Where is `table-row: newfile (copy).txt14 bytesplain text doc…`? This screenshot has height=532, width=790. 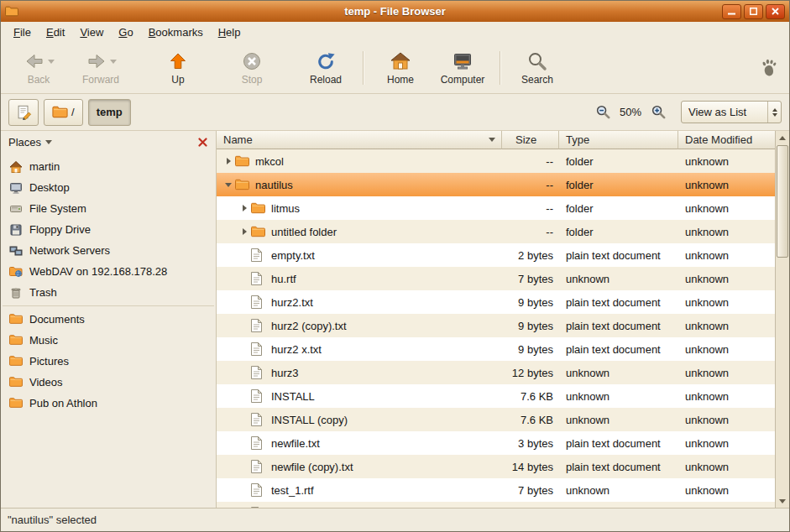
table-row: newfile (copy).txt14 bytesplain text doc… is located at coordinates (495, 467).